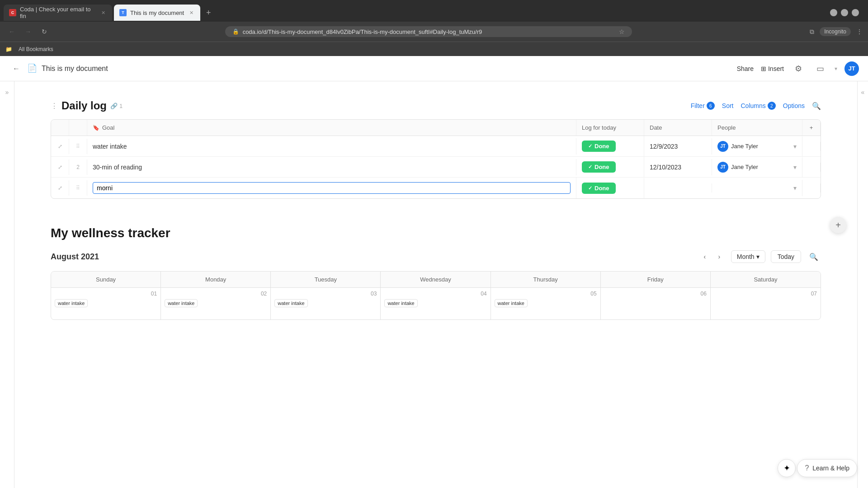  Describe the element at coordinates (834, 13) in the screenshot. I see `window-minimize` at that location.